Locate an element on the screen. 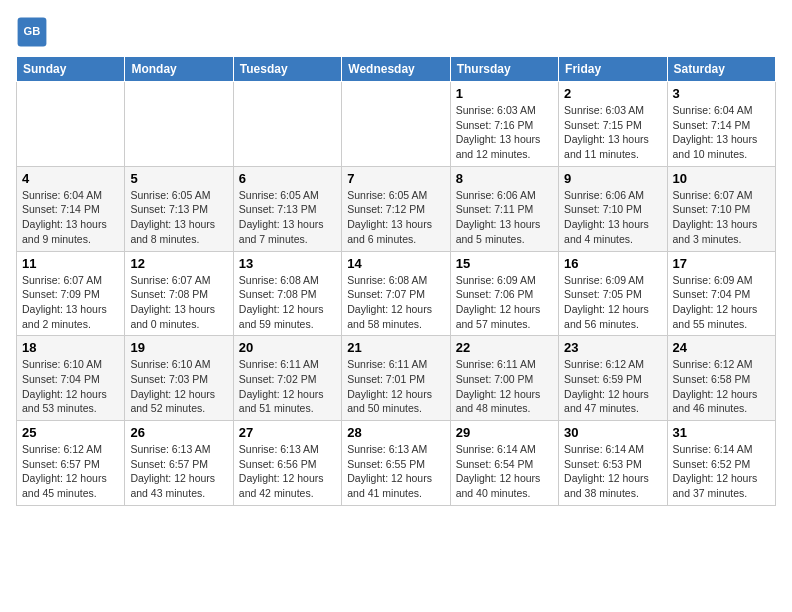 This screenshot has width=792, height=612. day-info: Sunrise: 6:08 AM Sunset: 7:07 PM Dayligh… is located at coordinates (396, 302).